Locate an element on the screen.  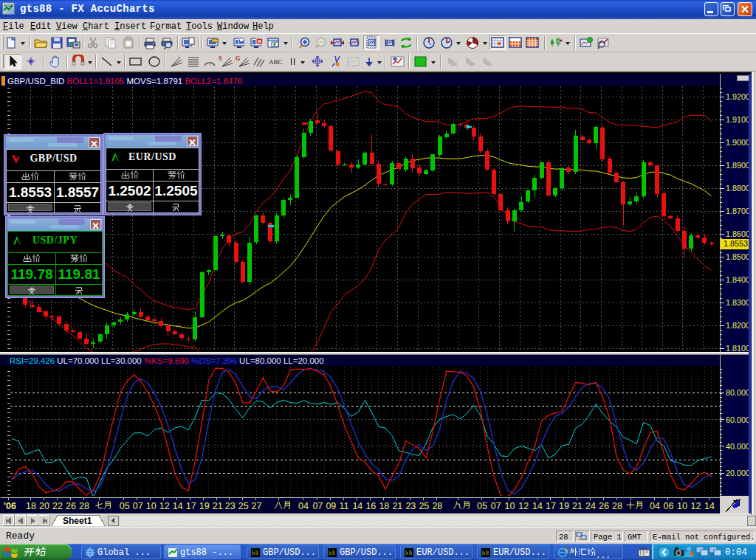
svg-text: 1.9000 is located at coordinates (738, 142).